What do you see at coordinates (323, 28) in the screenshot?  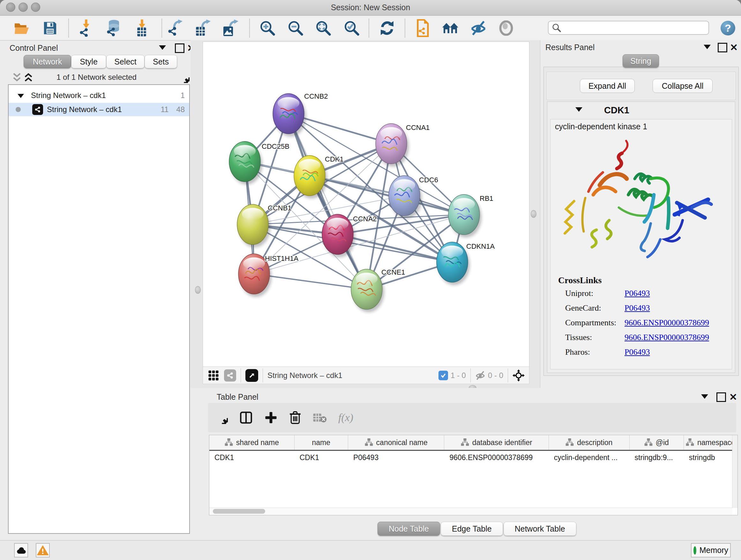 I see `zoom-fit-icon` at bounding box center [323, 28].